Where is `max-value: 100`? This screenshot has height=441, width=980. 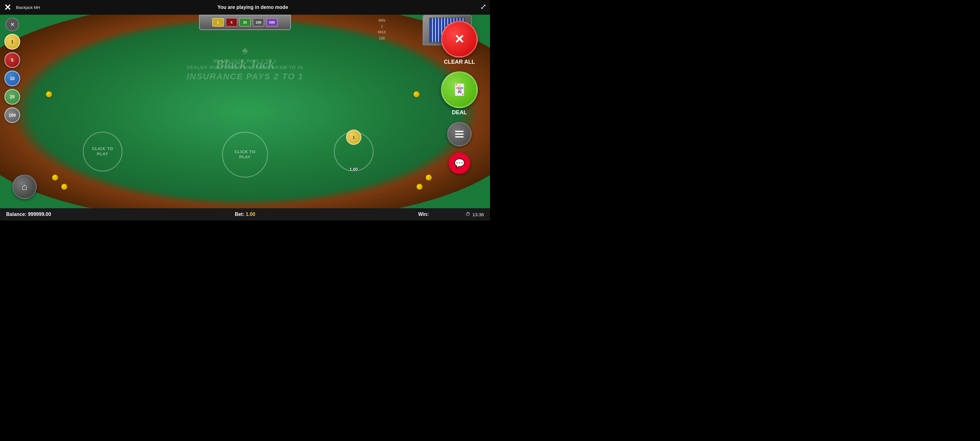 max-value: 100 is located at coordinates (382, 38).